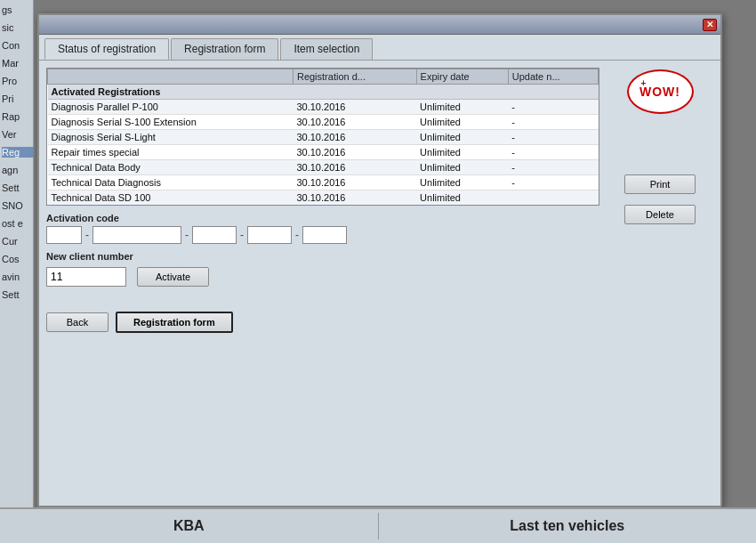 The image size is (756, 543). I want to click on activation-code-row: - - - -, so click(323, 235).